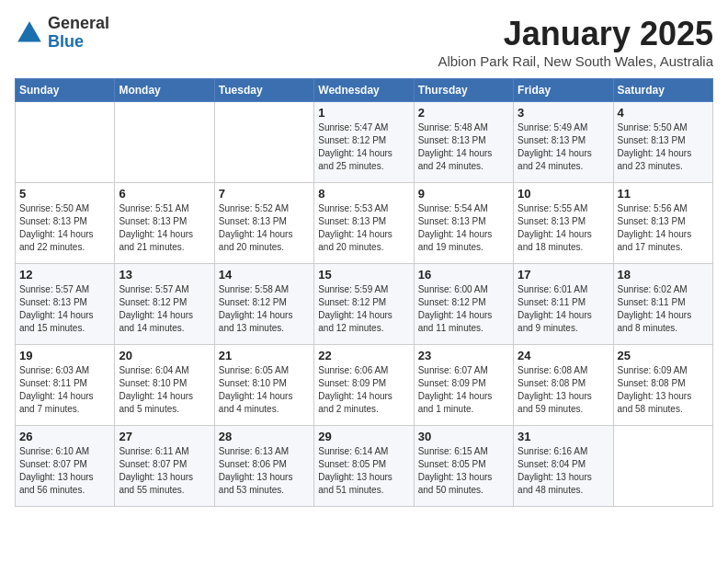 This screenshot has width=728, height=563. I want to click on day-number: 20, so click(164, 355).